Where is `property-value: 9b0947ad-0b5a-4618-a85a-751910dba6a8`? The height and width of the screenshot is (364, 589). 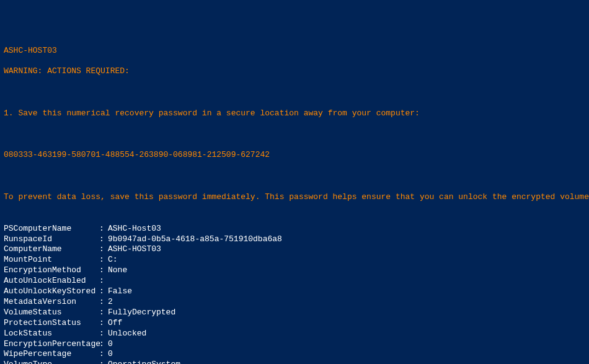
property-value: 9b0947ad-0b5a-4618-a85a-751910dba6a8 is located at coordinates (195, 239).